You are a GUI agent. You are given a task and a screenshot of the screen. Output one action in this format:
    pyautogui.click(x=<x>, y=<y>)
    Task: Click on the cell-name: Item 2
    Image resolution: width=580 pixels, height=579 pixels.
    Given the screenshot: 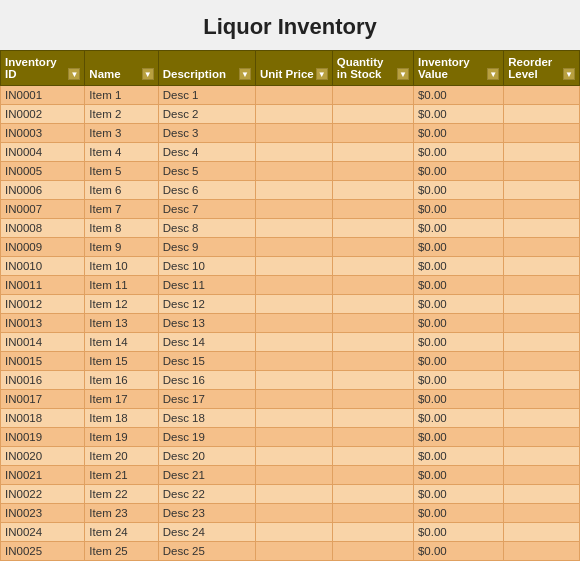 What is the action you would take?
    pyautogui.click(x=122, y=114)
    